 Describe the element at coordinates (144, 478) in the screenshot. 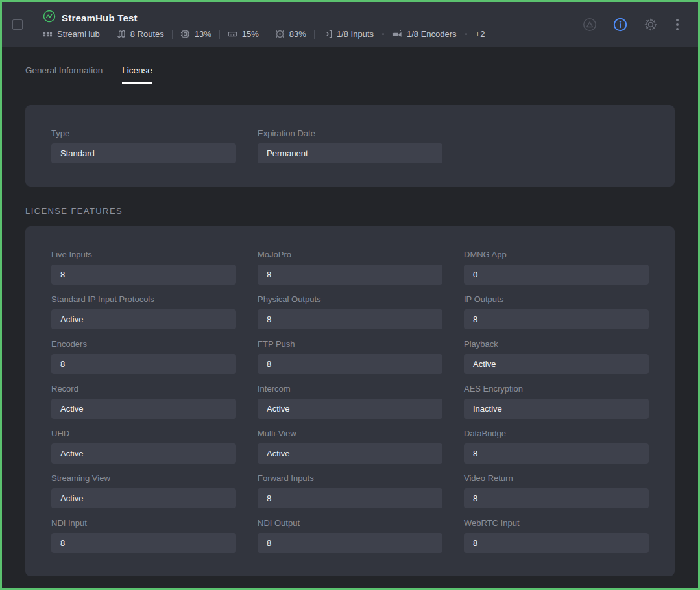

I see `feature-label: Streaming View` at that location.